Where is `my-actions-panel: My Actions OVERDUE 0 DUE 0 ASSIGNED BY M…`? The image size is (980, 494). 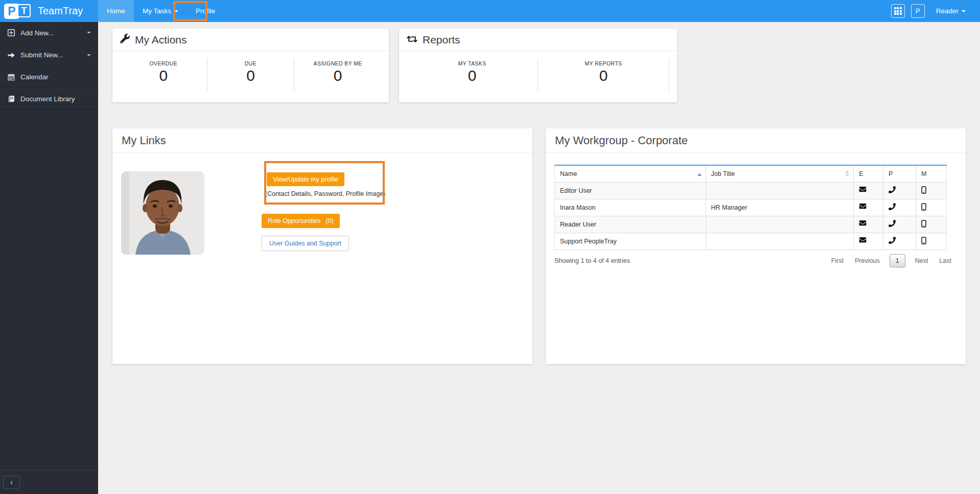 my-actions-panel: My Actions OVERDUE 0 DUE 0 ASSIGNED BY M… is located at coordinates (250, 65).